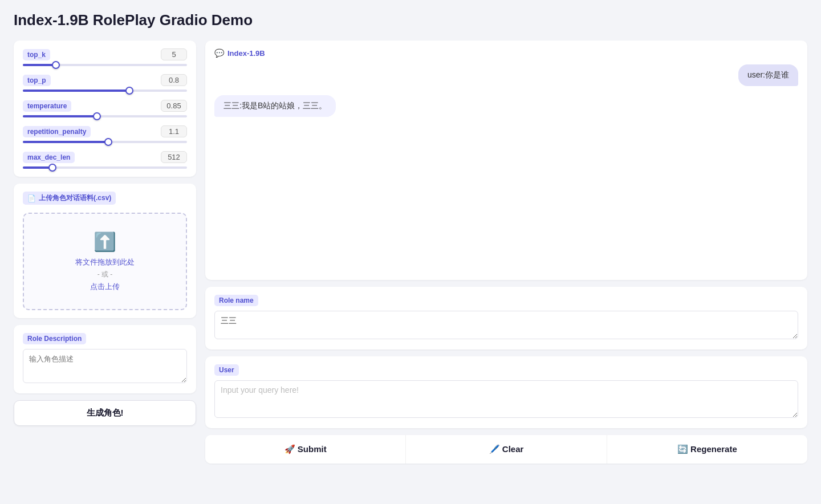 The height and width of the screenshot is (504, 821). Describe the element at coordinates (246, 54) in the screenshot. I see `chat-header-label: Index-1.9B` at that location.